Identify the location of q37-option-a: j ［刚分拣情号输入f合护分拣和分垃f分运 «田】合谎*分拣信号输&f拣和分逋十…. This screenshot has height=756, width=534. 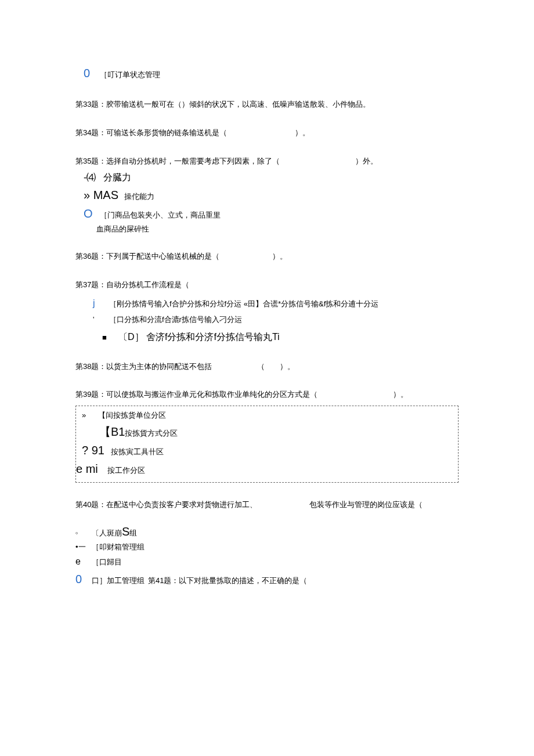
(267, 303).